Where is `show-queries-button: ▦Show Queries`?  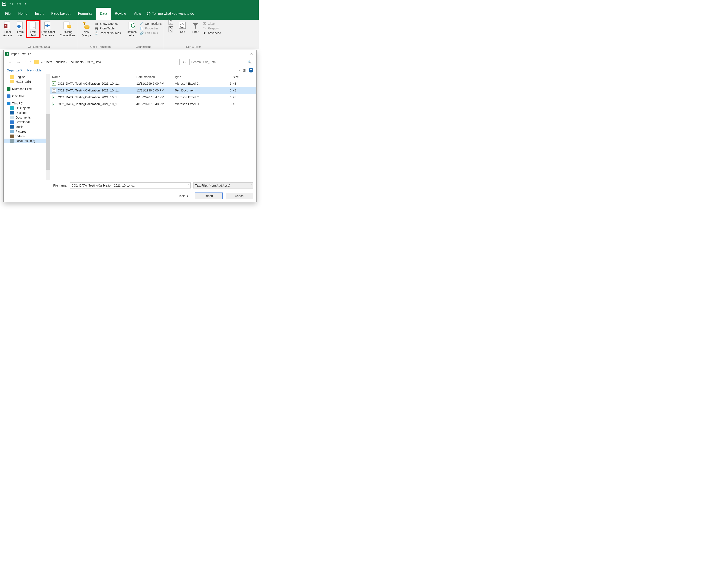 show-queries-button: ▦Show Queries is located at coordinates (108, 24).